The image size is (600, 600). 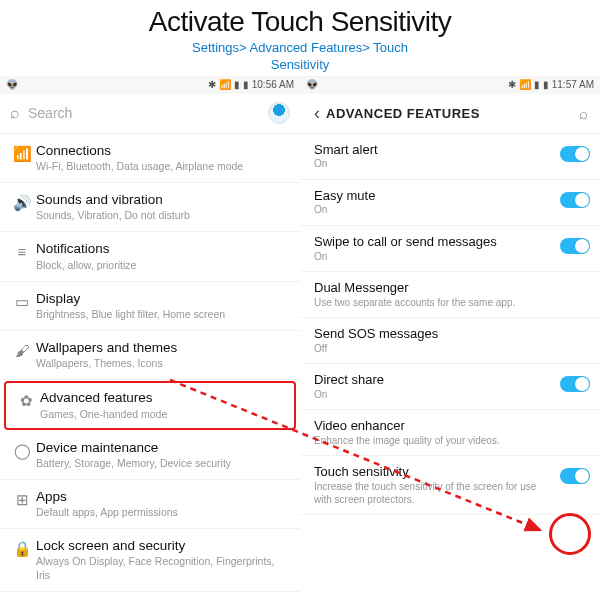 I want to click on af-row-label: Direct share, so click(x=434, y=380).